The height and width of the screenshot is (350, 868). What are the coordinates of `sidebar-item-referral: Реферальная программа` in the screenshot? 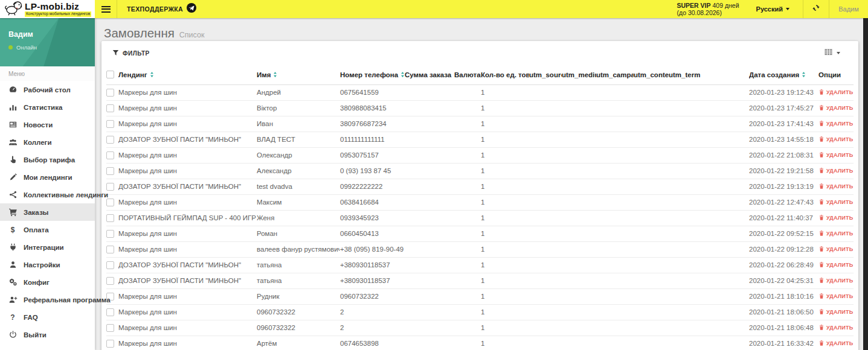 It's located at (47, 299).